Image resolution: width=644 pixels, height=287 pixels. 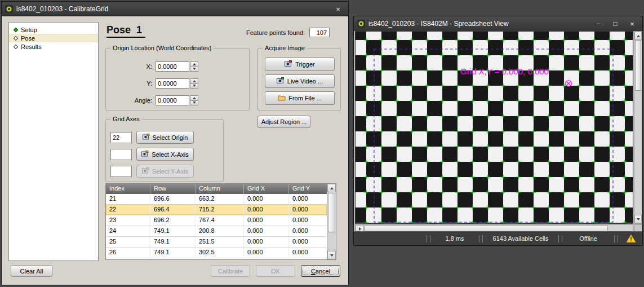 What do you see at coordinates (173, 199) in the screenshot?
I see `table-cell: 696.6` at bounding box center [173, 199].